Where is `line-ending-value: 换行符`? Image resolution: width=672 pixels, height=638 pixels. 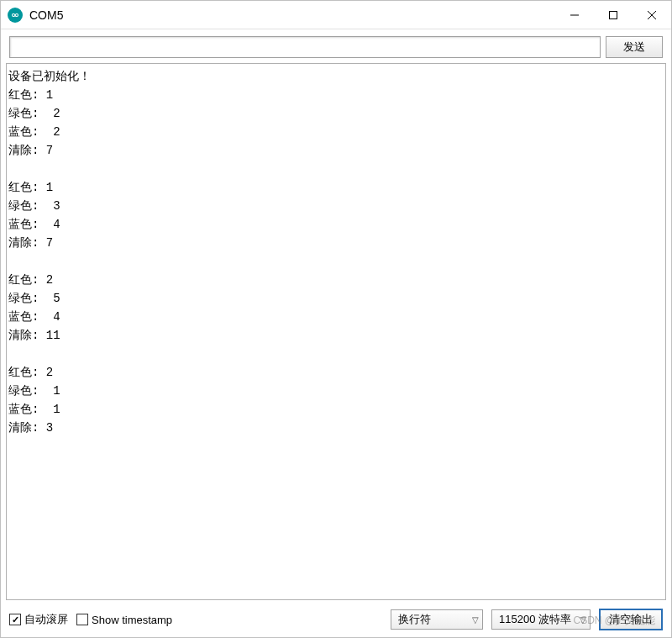 line-ending-value: 换行符 is located at coordinates (415, 620).